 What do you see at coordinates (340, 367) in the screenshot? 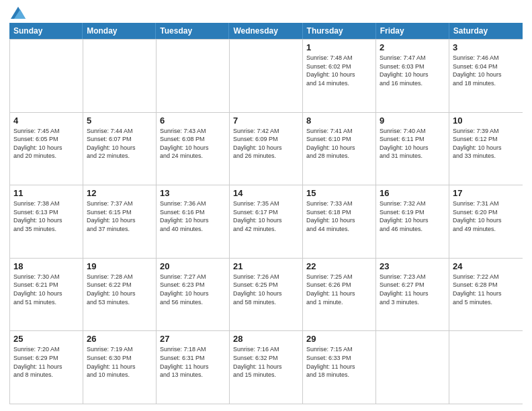
I see `calendar-cell: 29Sunrise: 7:15 AM Sunset: 6:33 PM Dayli…` at bounding box center [340, 367].